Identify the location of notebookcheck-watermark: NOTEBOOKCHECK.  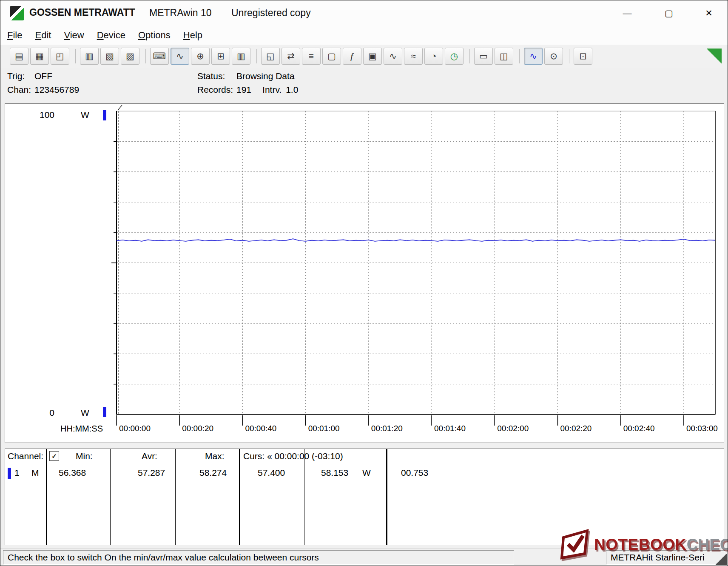
(644, 545).